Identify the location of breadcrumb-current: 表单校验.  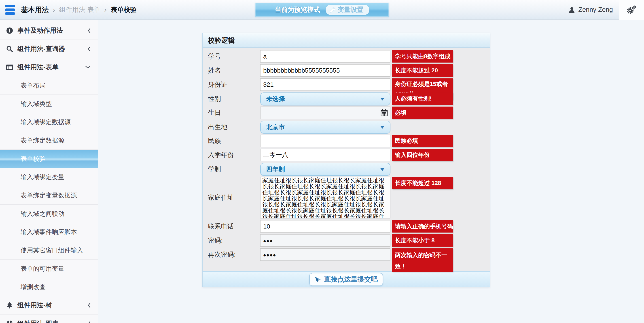
(124, 10).